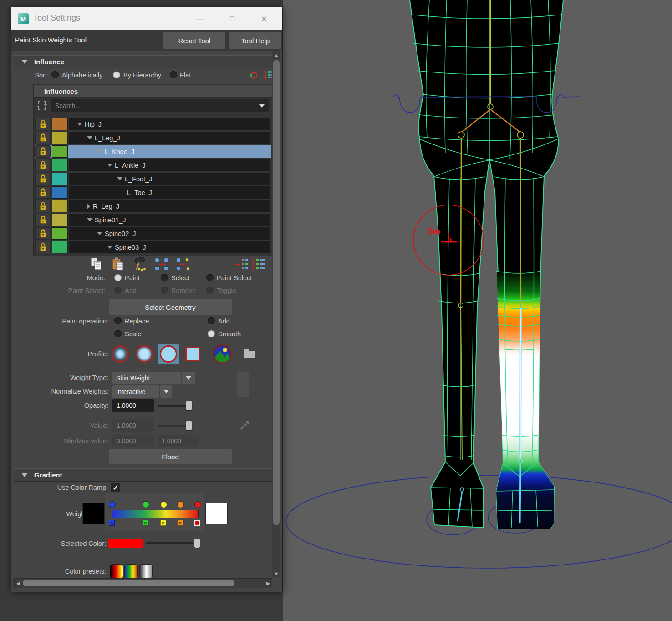  What do you see at coordinates (169, 179) in the screenshot?
I see `joint-name-cell: L_Foot_J` at bounding box center [169, 179].